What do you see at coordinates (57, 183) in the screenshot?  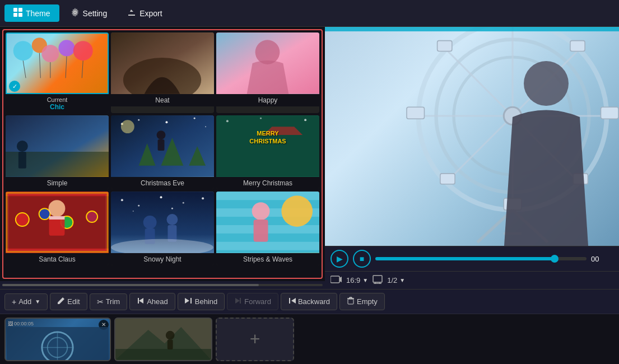 I see `simple-label: Simple` at bounding box center [57, 183].